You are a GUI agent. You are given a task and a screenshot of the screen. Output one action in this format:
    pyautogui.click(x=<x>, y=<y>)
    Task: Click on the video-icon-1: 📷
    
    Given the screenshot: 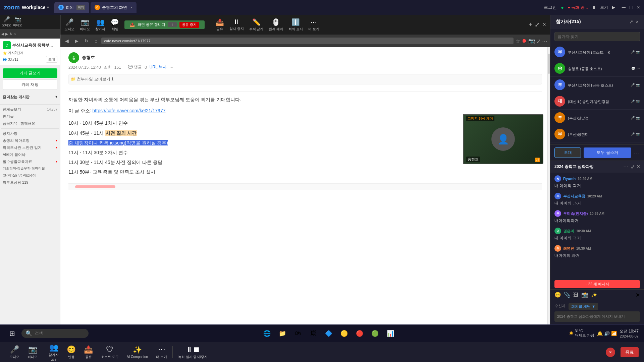 What is the action you would take?
    pyautogui.click(x=638, y=52)
    